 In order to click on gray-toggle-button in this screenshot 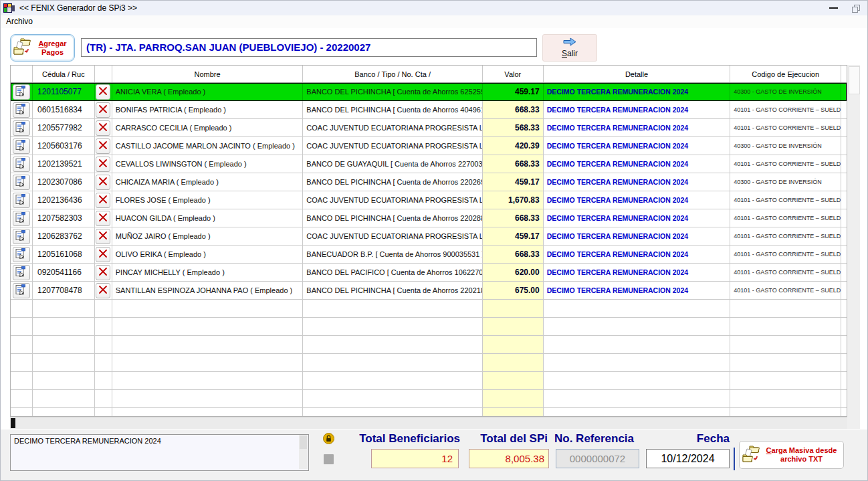, I will do `click(329, 459)`.